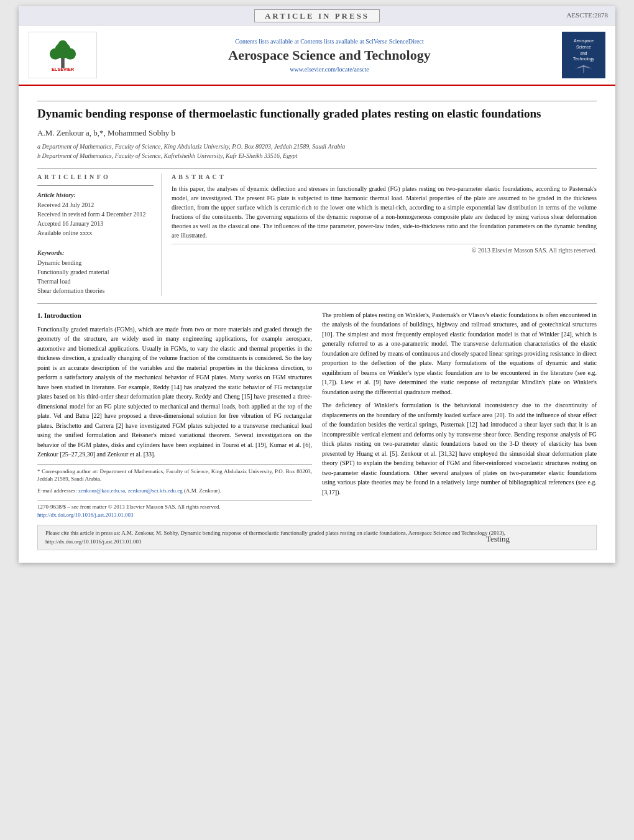 The image size is (634, 840). I want to click on received-date: Received 24 July 2012, so click(96, 205).